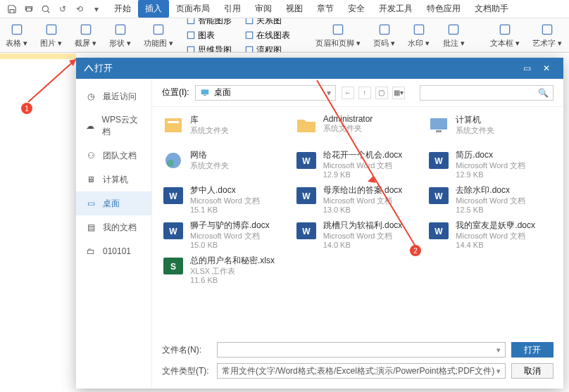  I want to click on preview-icon, so click(46, 9).